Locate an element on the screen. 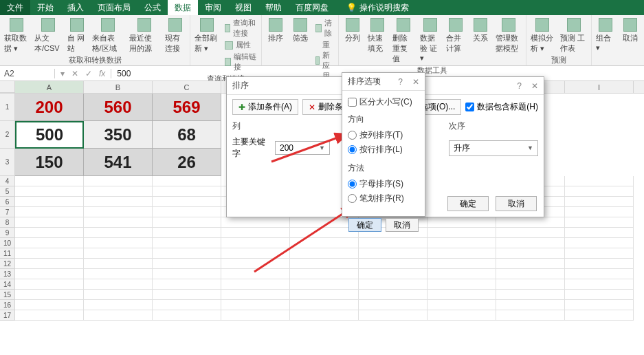 This screenshot has height=355, width=644. flash-fill-button: 快速填充 is located at coordinates (377, 41).